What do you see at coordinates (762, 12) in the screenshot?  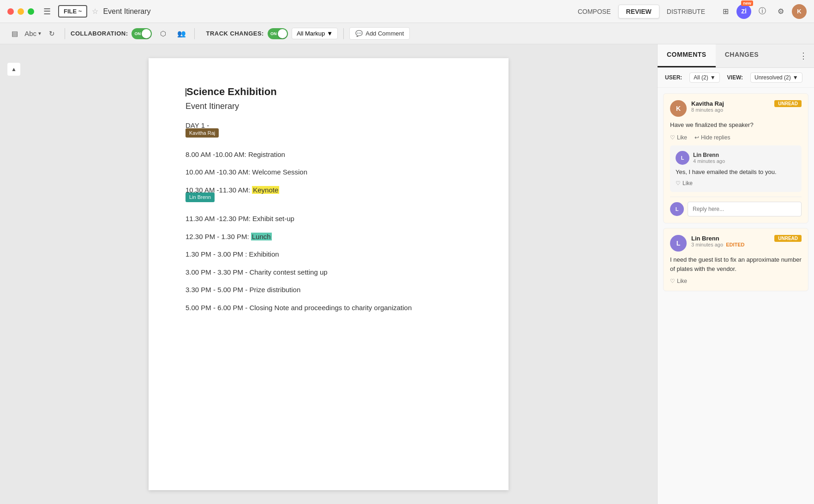 I see `info-icon: ⓘ` at bounding box center [762, 12].